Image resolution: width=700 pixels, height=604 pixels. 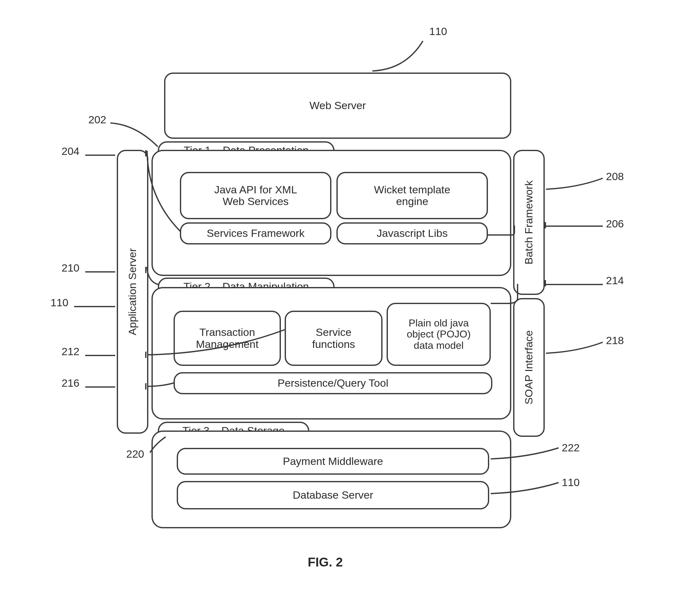 What do you see at coordinates (70, 151) in the screenshot?
I see `callout-204: 204` at bounding box center [70, 151].